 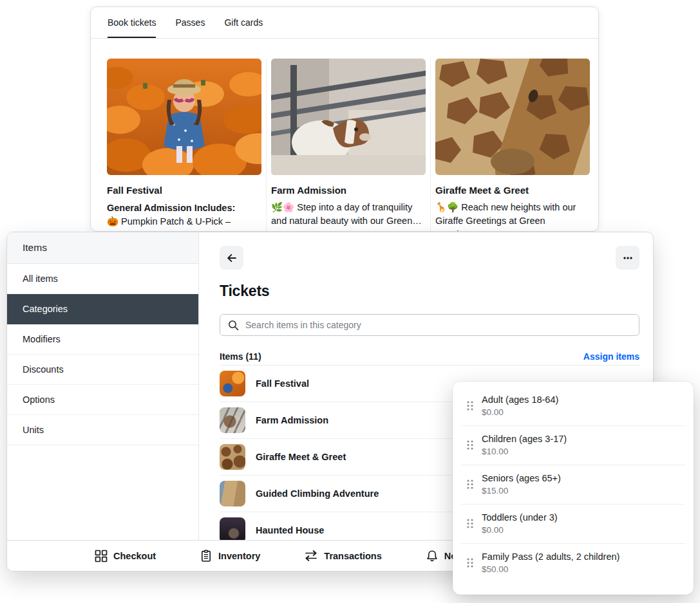 What do you see at coordinates (131, 23) in the screenshot?
I see `tab-book-tickets: Book tickets` at bounding box center [131, 23].